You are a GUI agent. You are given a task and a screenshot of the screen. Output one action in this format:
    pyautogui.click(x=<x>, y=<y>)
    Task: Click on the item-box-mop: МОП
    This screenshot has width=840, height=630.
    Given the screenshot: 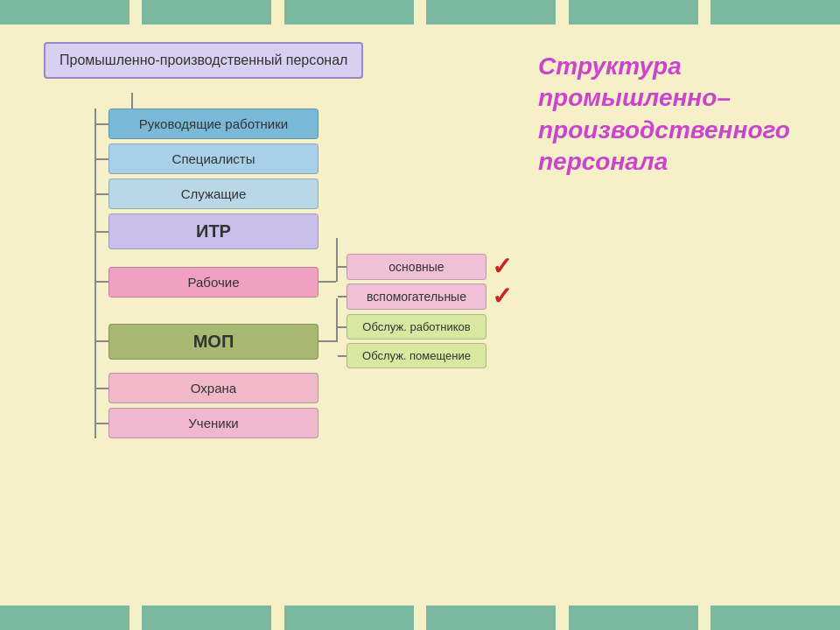 What is the action you would take?
    pyautogui.click(x=214, y=341)
    